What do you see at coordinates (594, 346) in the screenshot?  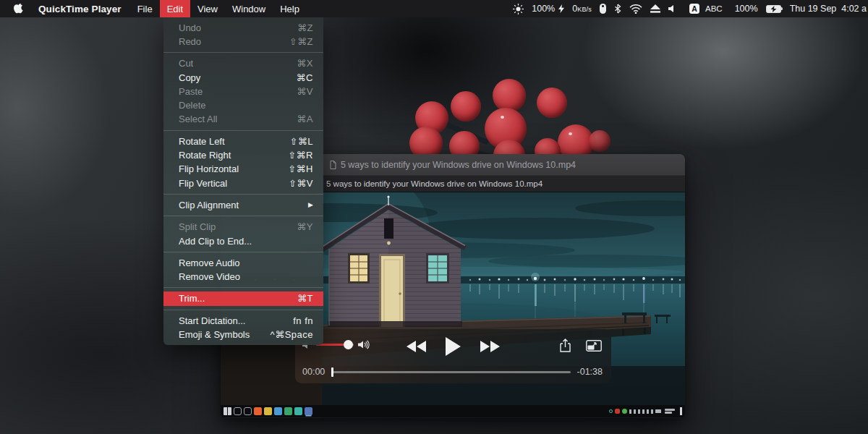 I see `picture-in-picture-button` at bounding box center [594, 346].